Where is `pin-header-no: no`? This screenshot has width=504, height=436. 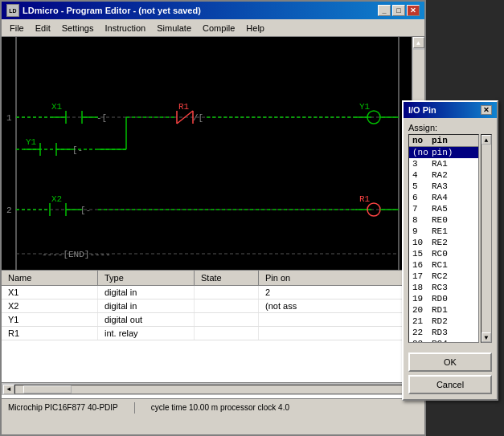 pin-header-no: no is located at coordinates (420, 141).